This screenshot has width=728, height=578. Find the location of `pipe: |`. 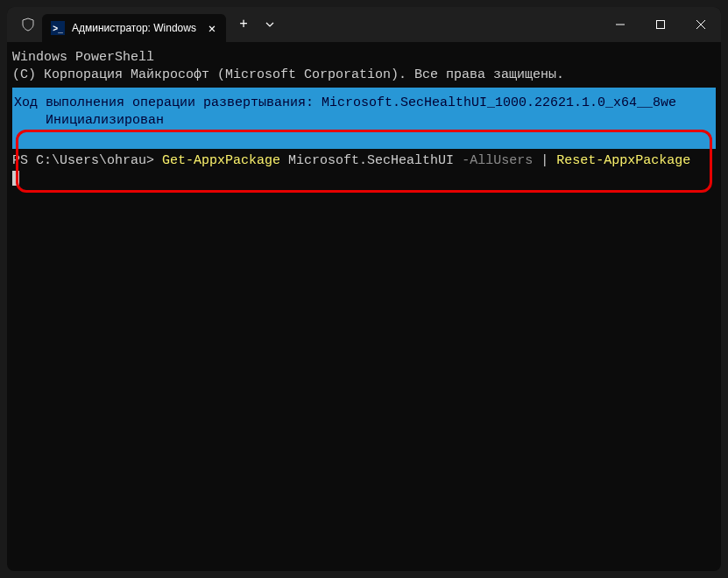

pipe: | is located at coordinates (545, 161).